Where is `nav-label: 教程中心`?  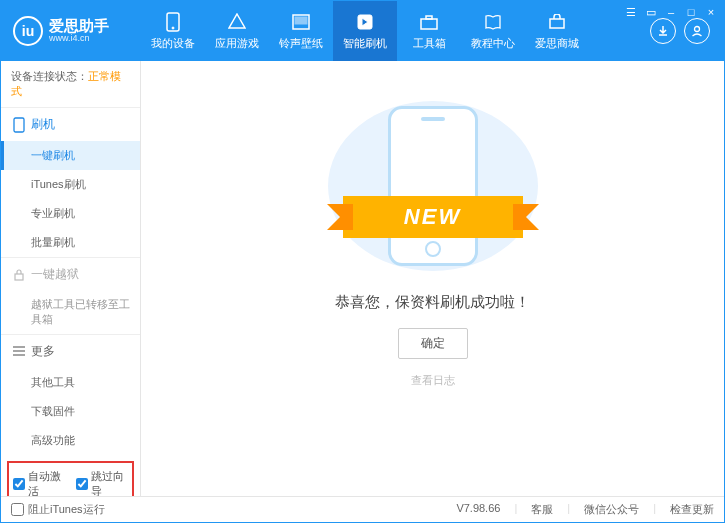
nav-label: 教程中心 is located at coordinates (493, 44).